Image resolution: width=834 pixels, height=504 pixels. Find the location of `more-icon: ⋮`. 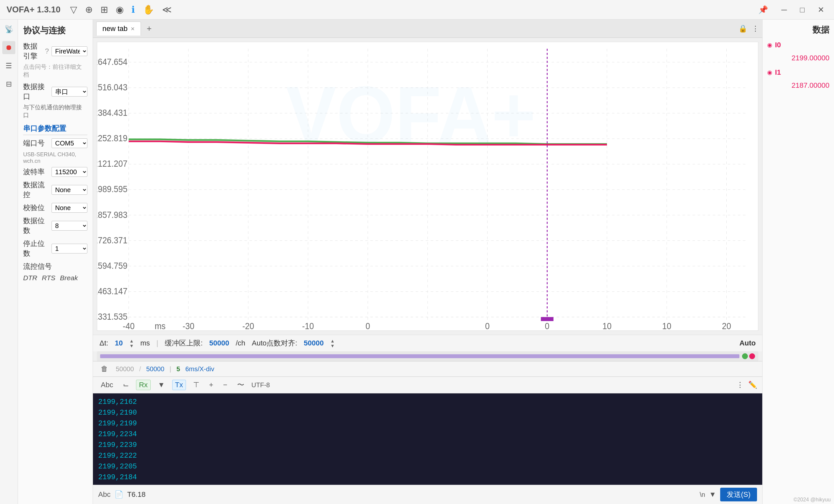

more-icon: ⋮ is located at coordinates (740, 385).